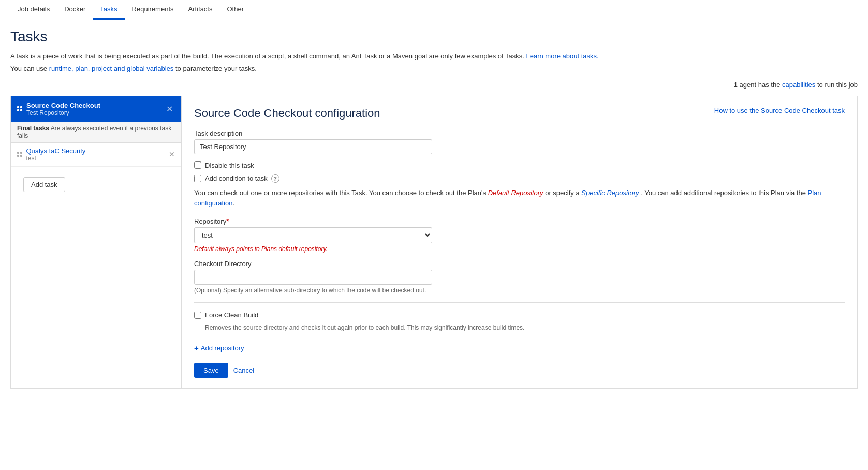 The width and height of the screenshot is (868, 470). Describe the element at coordinates (516, 193) in the screenshot. I see `default-repo-link: Default Repository` at that location.